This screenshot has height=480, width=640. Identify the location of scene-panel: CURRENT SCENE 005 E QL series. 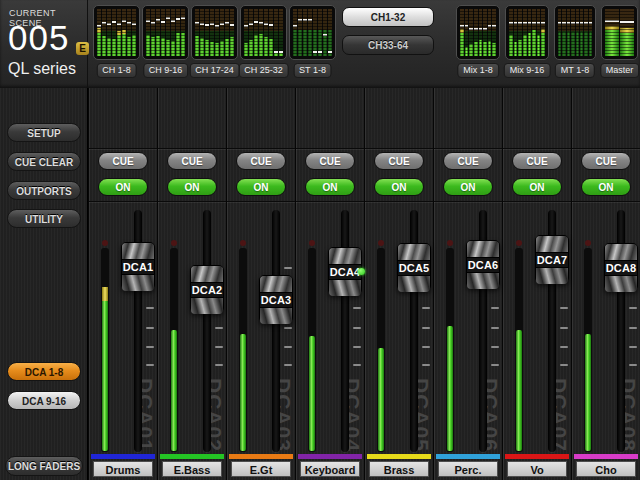
(44, 44).